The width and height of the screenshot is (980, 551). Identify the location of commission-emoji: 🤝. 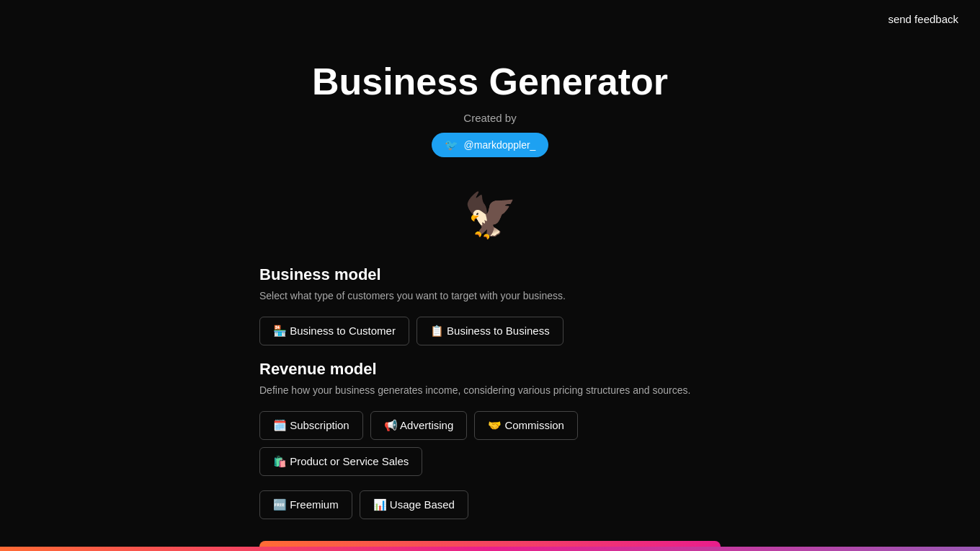
(494, 426).